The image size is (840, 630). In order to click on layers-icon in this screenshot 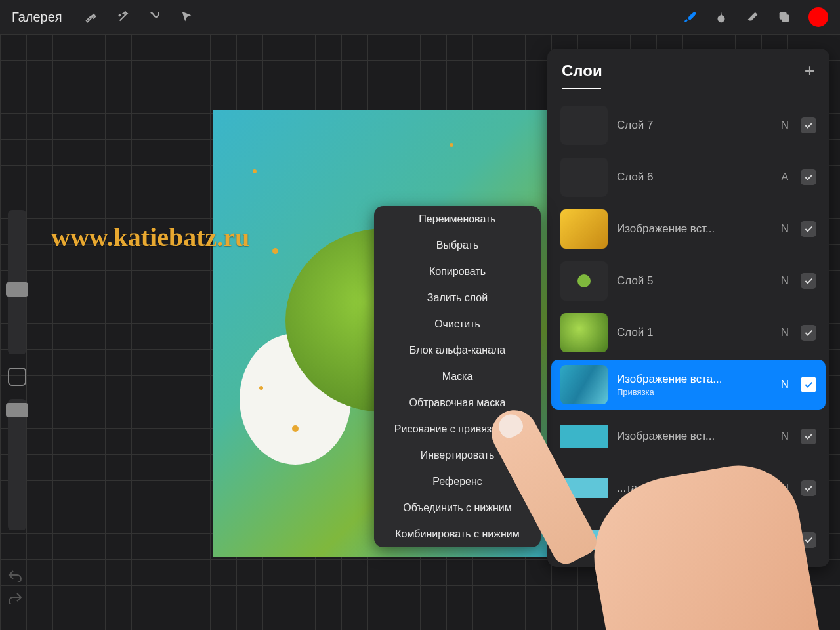, I will do `click(784, 17)`.